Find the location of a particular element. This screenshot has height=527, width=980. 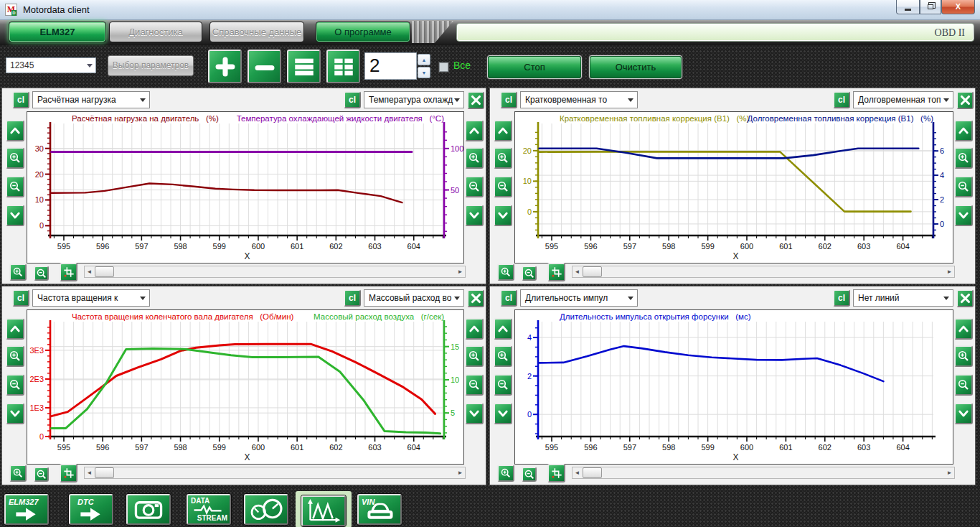

chart-canvas: 595596597598599600601602603604X01E32E33E… is located at coordinates (245, 387).